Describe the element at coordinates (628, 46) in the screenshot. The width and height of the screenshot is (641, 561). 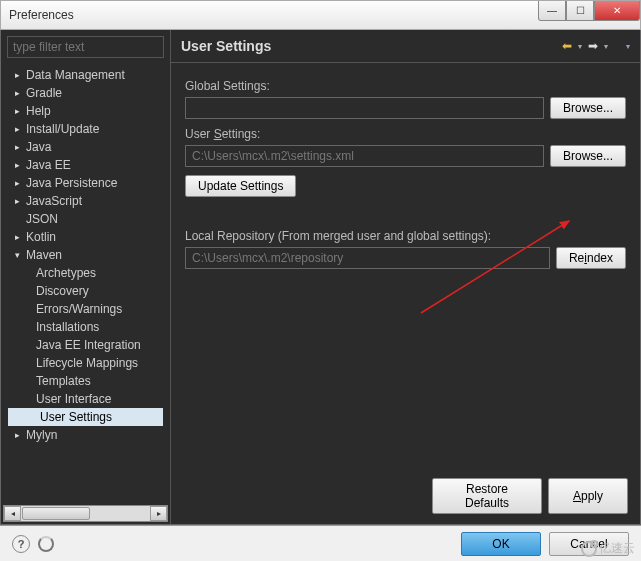
I see `menu-icon: ▾` at that location.